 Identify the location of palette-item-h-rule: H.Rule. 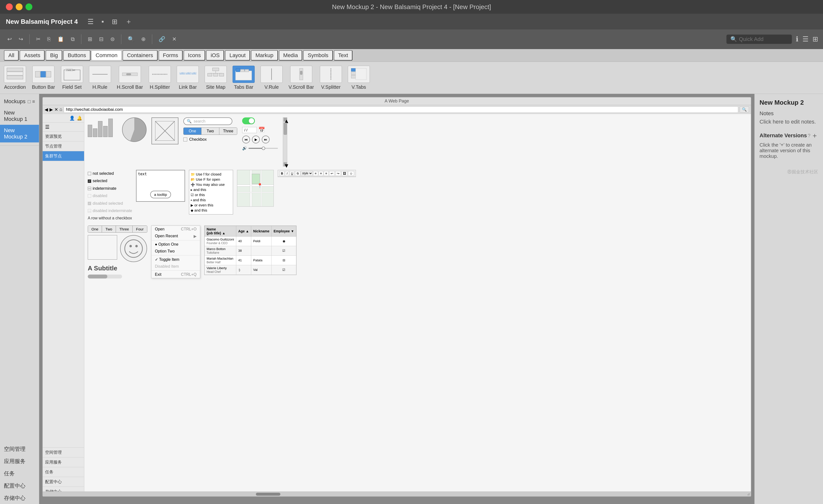
(100, 78).